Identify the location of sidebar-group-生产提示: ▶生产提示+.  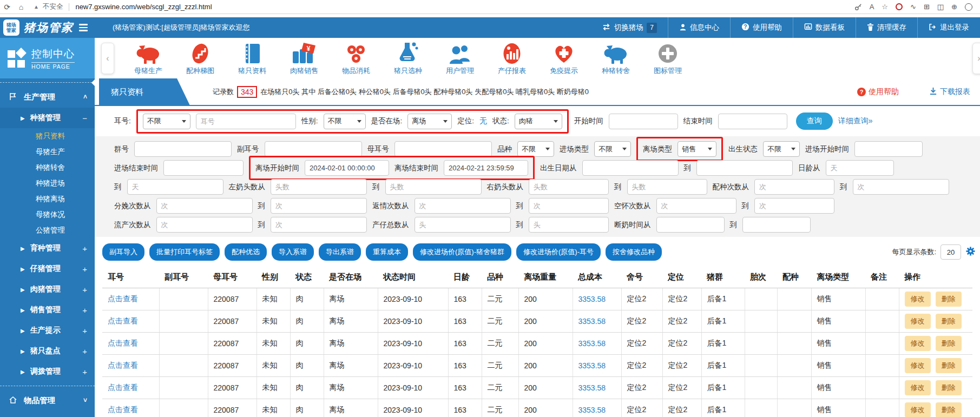
(48, 330).